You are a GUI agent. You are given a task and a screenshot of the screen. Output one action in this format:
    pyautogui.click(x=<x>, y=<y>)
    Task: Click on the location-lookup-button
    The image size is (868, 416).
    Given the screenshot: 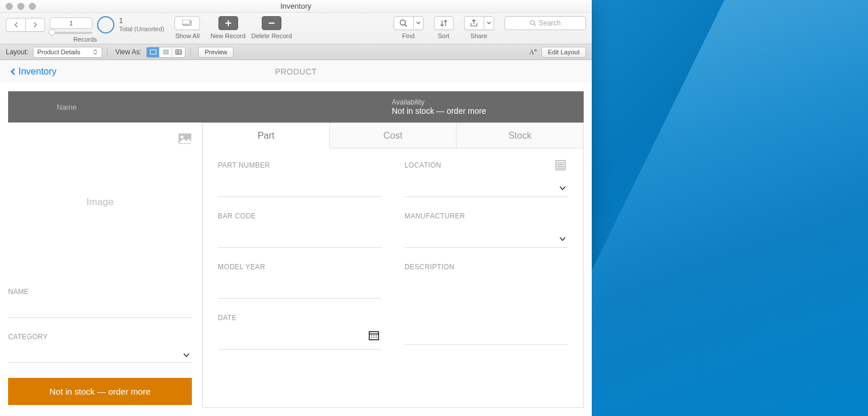 What is the action you would take?
    pyautogui.click(x=561, y=166)
    